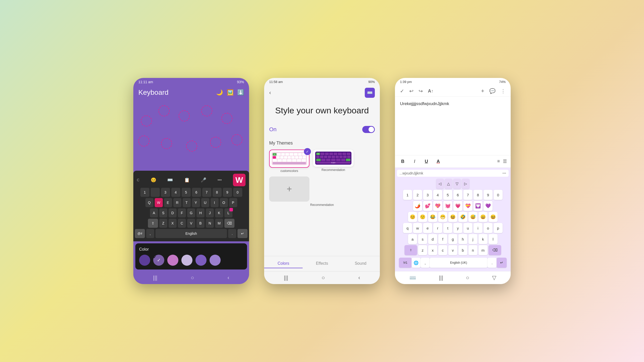 The width and height of the screenshot is (644, 362). What do you see at coordinates (495, 250) in the screenshot?
I see `p3-backspace: ⌫` at bounding box center [495, 250].